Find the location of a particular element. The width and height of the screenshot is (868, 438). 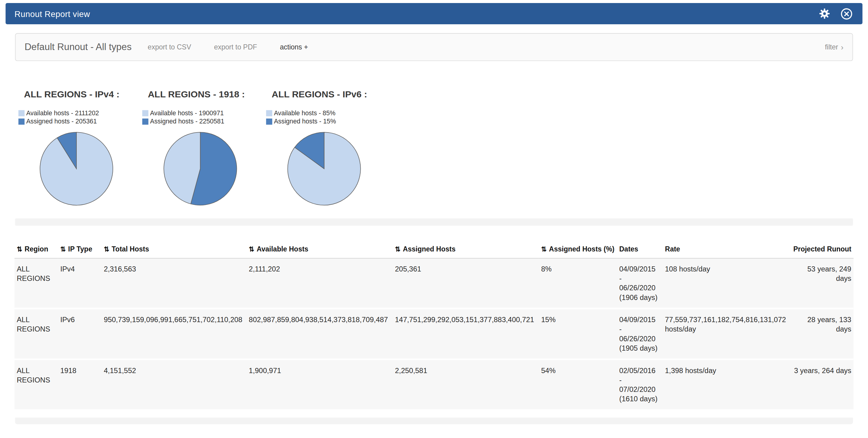

cell-dates: 02/05/2016 - 07/02/2020 (1610 days) is located at coordinates (640, 384).